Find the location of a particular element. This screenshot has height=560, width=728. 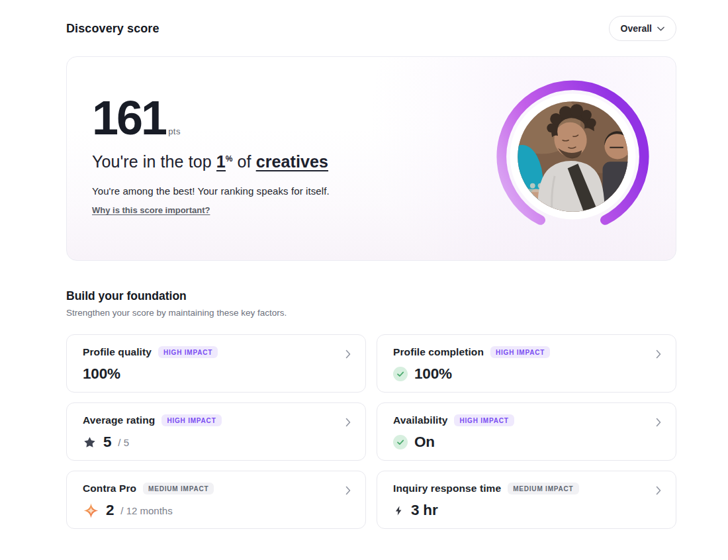

factor-card: Profile quality HIGH IMPACT 100% is located at coordinates (216, 363).